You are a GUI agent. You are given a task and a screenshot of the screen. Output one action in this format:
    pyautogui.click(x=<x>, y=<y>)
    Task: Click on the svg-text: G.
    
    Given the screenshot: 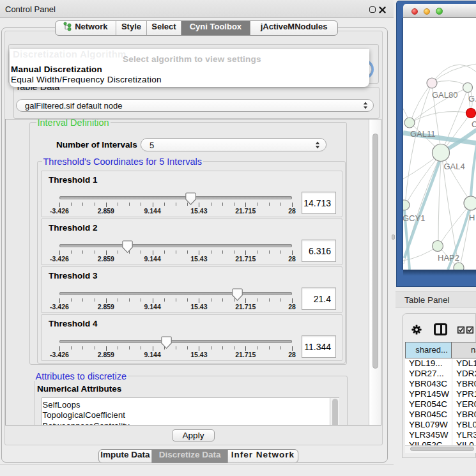 What is the action you would take?
    pyautogui.click(x=472, y=98)
    